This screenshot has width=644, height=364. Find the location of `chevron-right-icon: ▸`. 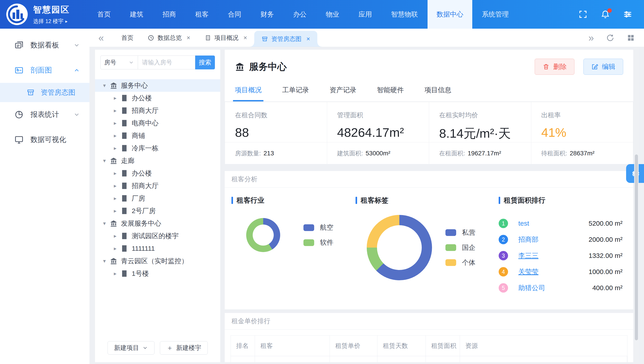

chevron-right-icon: ▸ is located at coordinates (66, 21).